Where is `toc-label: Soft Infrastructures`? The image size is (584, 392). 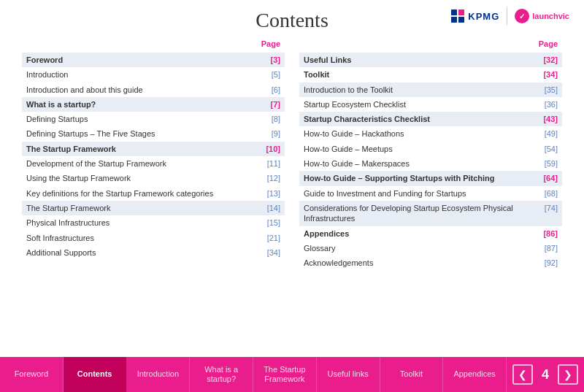 toc-label: Soft Infrastructures is located at coordinates (147, 238).